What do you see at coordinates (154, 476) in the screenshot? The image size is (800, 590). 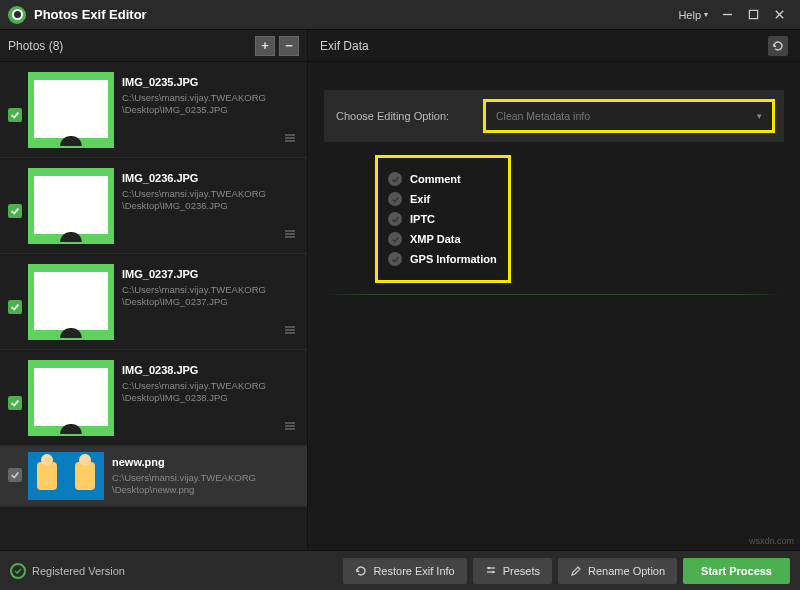 I see `list-item: neww.png C:\Users\mansi.vijay.TWEAKORG \…` at bounding box center [154, 476].